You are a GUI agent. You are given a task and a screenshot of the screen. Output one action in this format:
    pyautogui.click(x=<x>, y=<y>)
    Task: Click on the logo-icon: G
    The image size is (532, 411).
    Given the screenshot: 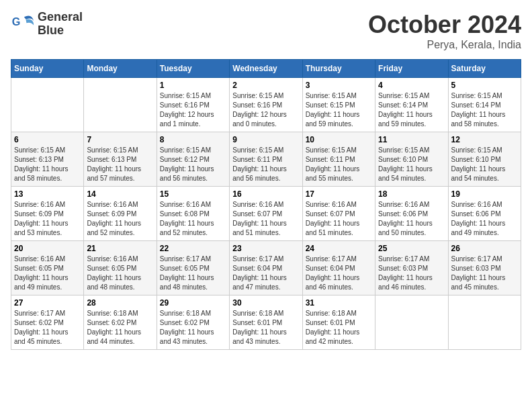 What is the action you would take?
    pyautogui.click(x=23, y=24)
    